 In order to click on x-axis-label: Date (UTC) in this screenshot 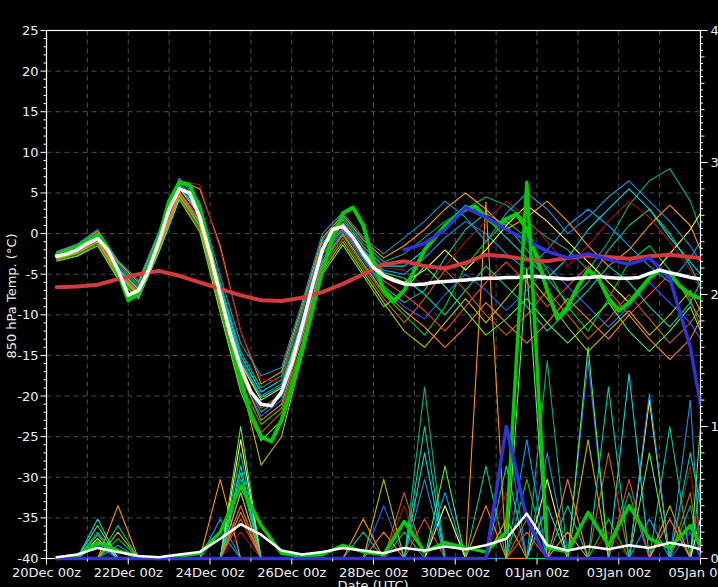, I will do `click(373, 582)`.